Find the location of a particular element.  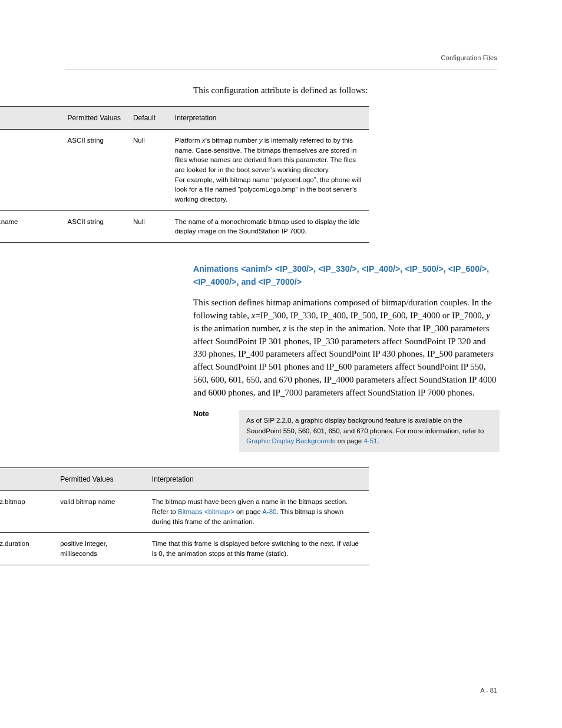

text: .frame.z.duration is located at coordinates (15, 543).